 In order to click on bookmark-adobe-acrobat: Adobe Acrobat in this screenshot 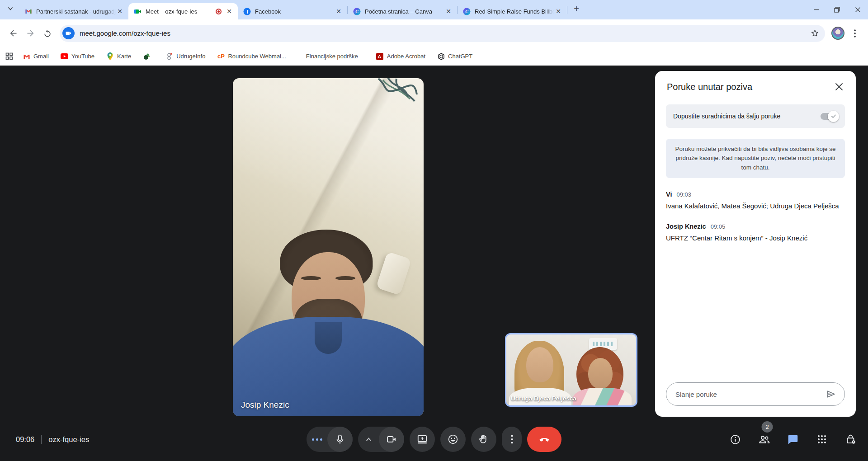, I will do `click(401, 56)`.